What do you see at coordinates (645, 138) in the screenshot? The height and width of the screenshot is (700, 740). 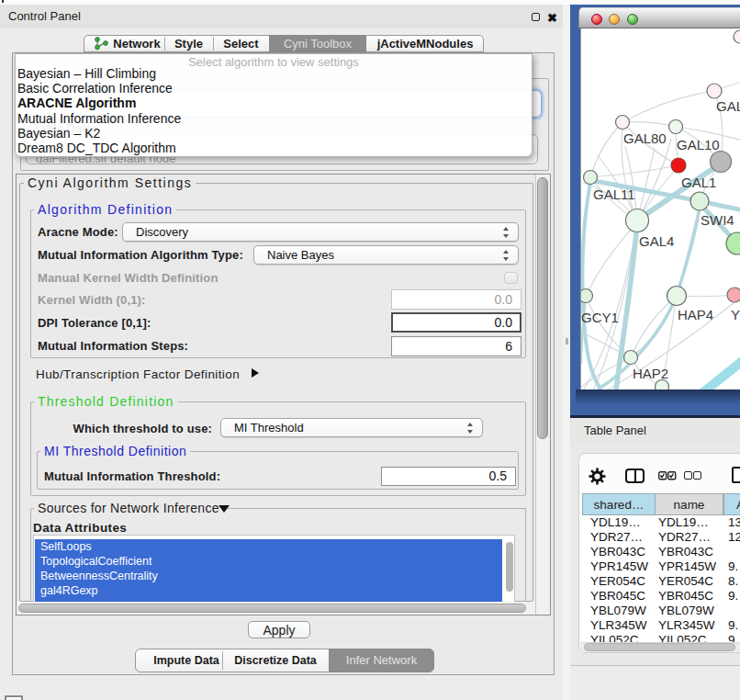 I see `svg-text: GAL80` at bounding box center [645, 138].